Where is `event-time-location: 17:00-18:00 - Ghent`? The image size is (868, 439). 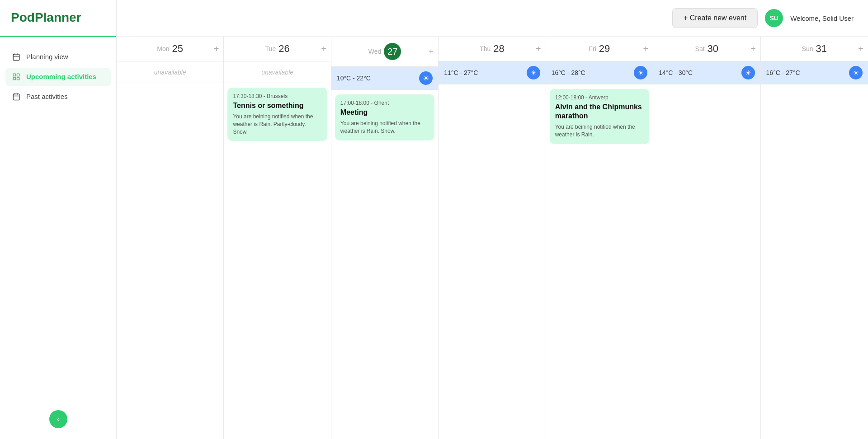 event-time-location: 17:00-18:00 - Ghent is located at coordinates (385, 103).